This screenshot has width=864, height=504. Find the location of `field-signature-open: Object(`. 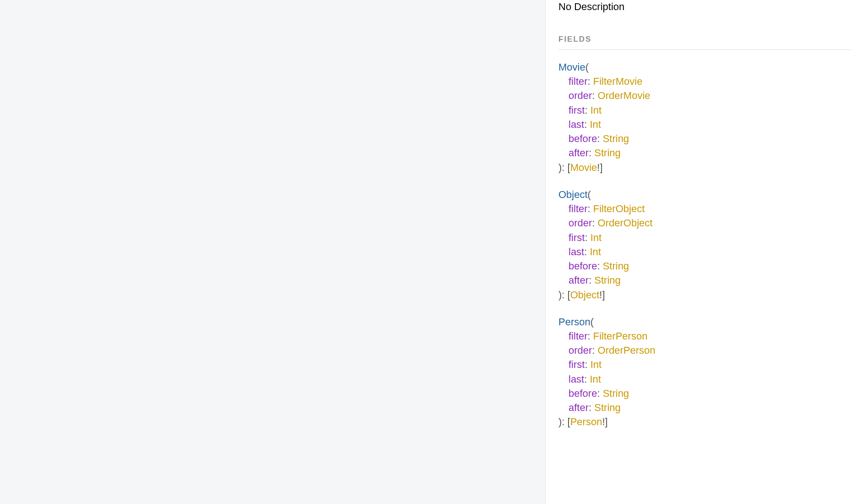

field-signature-open: Object( is located at coordinates (705, 194).